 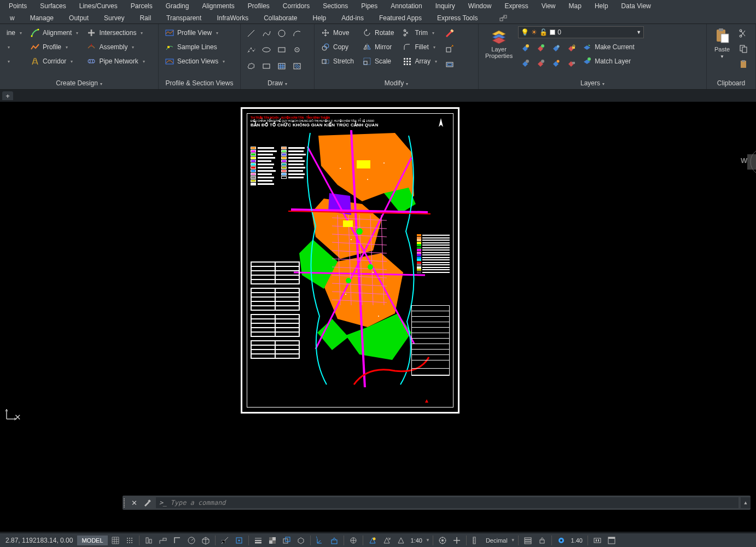 I want to click on osnap-tracking-icon, so click(x=225, y=540).